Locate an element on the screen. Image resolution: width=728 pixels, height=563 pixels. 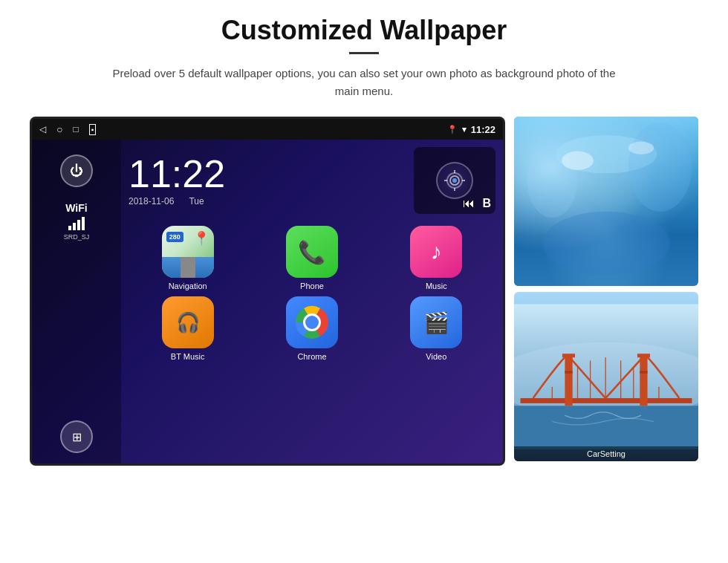
clock-date: 2018-11-06 Tue is located at coordinates (166, 201).